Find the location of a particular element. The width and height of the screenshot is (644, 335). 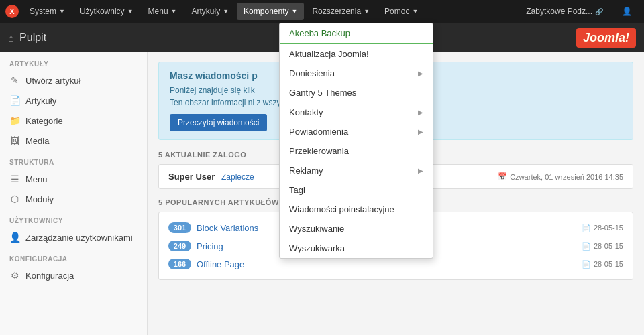

nav-rozszerzenia: Rozszerzenia ▼ is located at coordinates (341, 11).